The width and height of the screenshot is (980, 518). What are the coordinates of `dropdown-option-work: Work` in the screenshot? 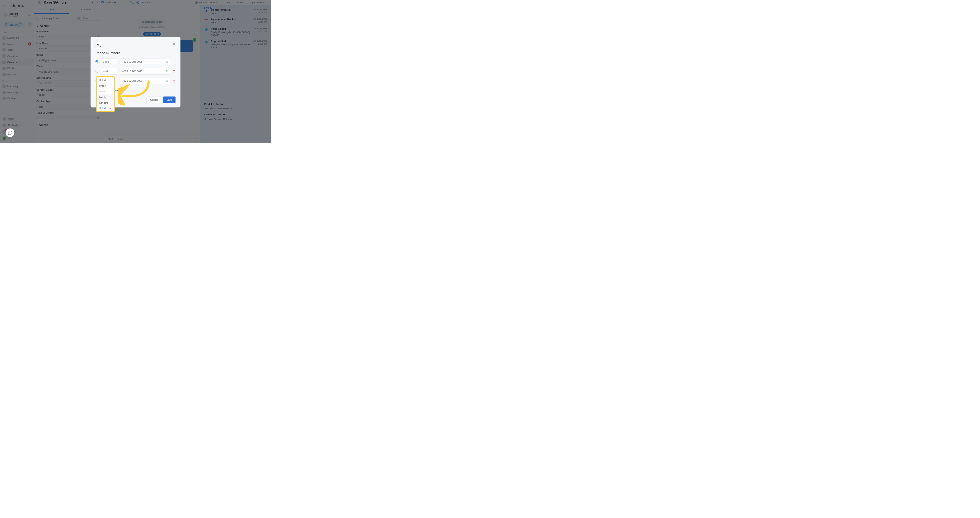 It's located at (106, 92).